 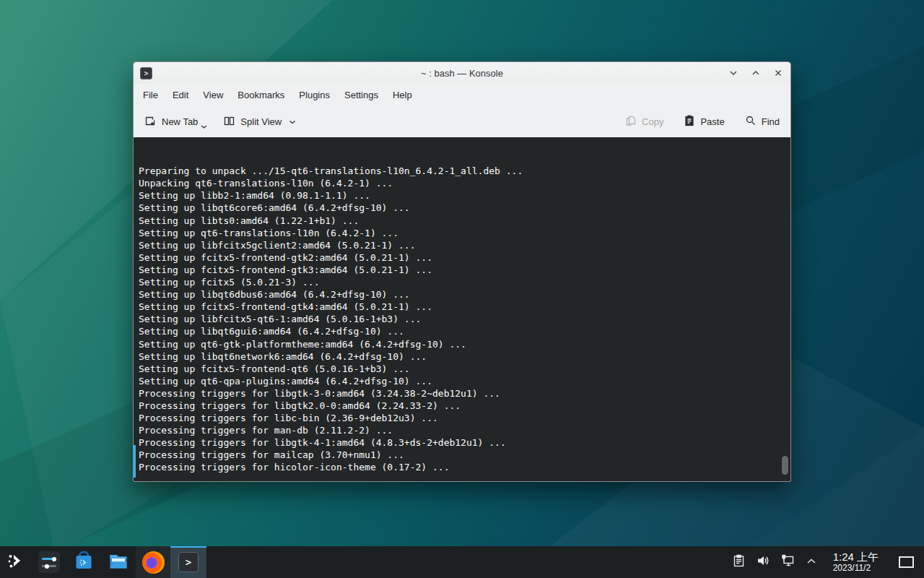 What do you see at coordinates (462, 282) in the screenshot?
I see `terminal-line: Setting up fcitx5 (5.0.21-3) ...` at bounding box center [462, 282].